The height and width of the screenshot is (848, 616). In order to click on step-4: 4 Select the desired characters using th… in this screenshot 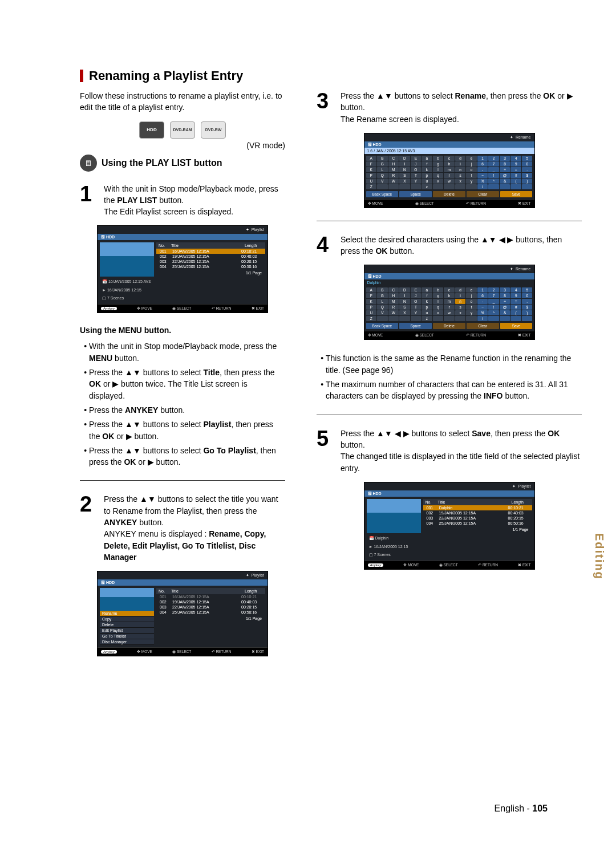, I will do `click(449, 245)`.